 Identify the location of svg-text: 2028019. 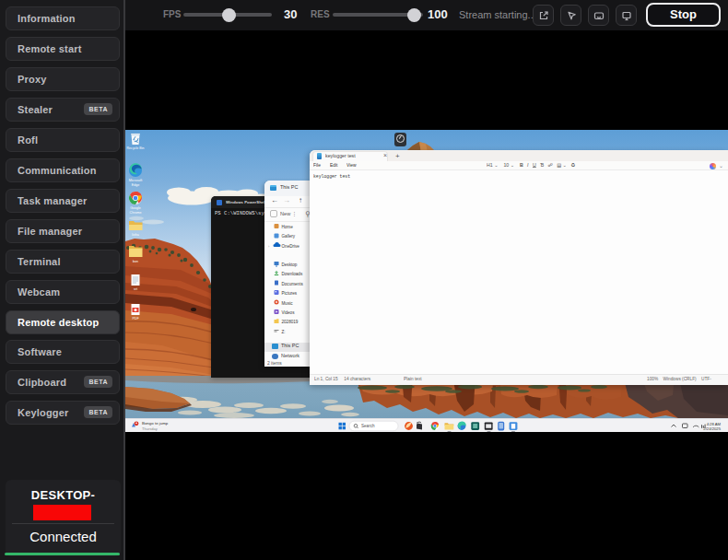
(290, 322).